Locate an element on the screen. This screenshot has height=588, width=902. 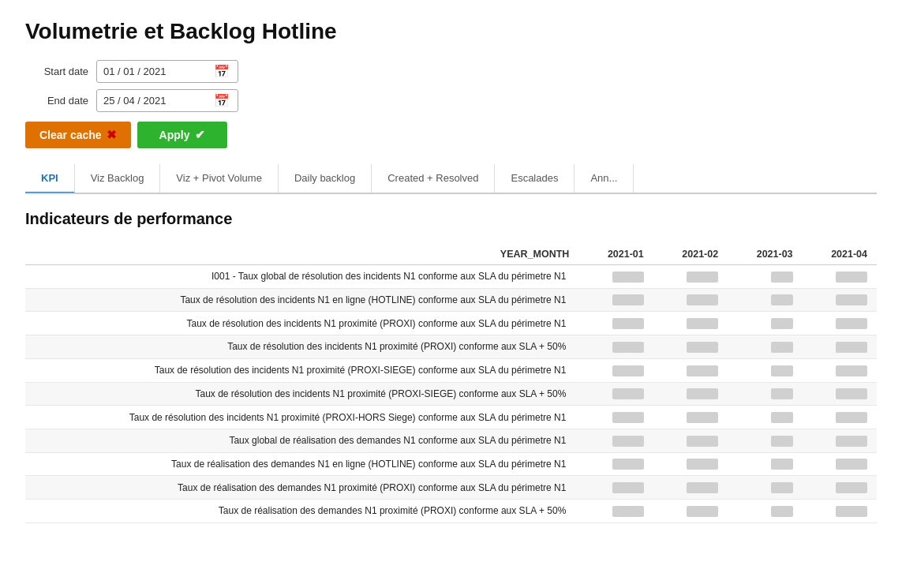
table-row: Taux de réalisation des demandes N1 en l… is located at coordinates (451, 464).